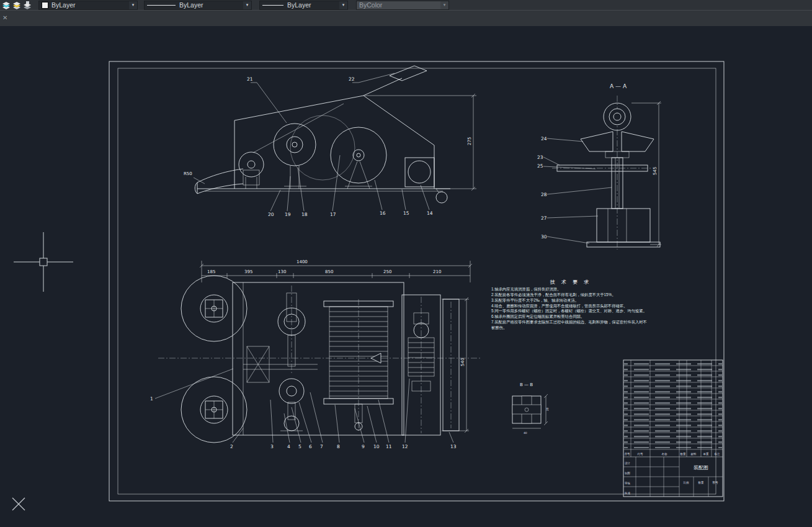  What do you see at coordinates (525, 433) in the screenshot?
I see `dim-label: 40` at bounding box center [525, 433].